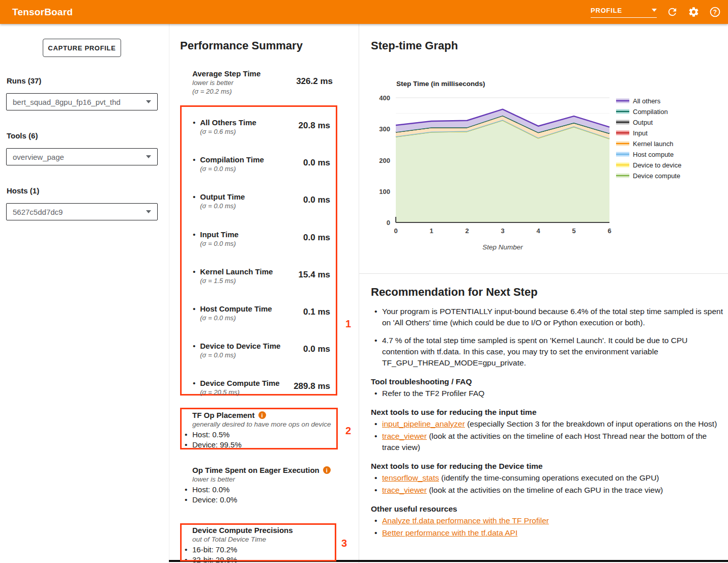 The image size is (728, 563). I want to click on rec-section-list: input_pipeline_analyzer (especially Sect…, so click(547, 436).